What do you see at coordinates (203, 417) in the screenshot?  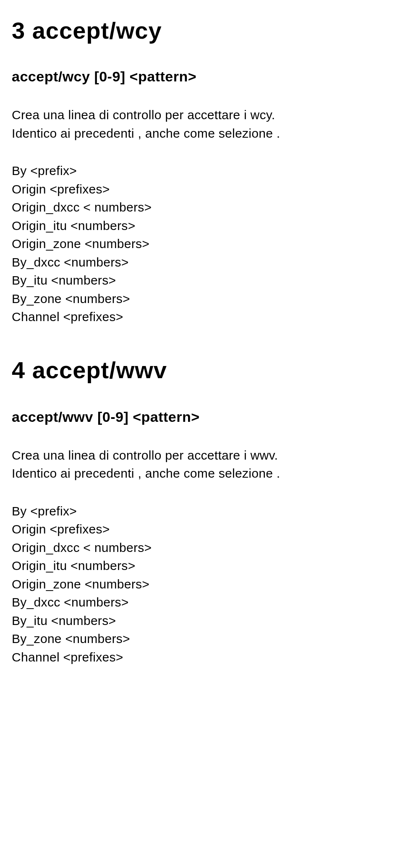 I see `section-2-syntax: accept/wwv [0-9] <pattern>` at bounding box center [203, 417].